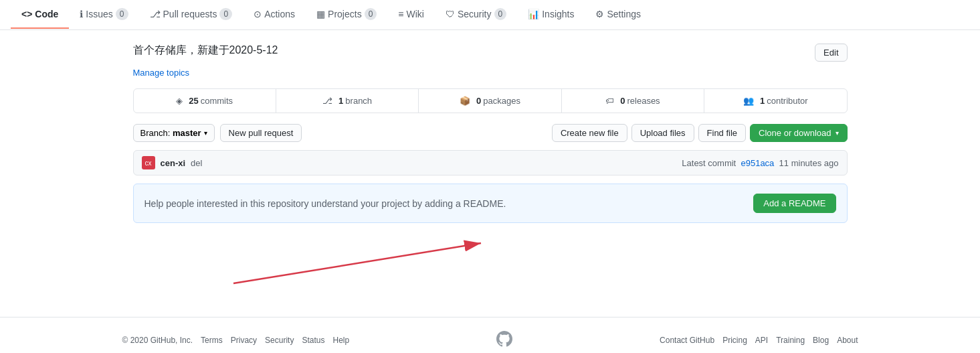 The height and width of the screenshot is (353, 980). Describe the element at coordinates (367, 263) in the screenshot. I see `red-arrow-svg` at that location.